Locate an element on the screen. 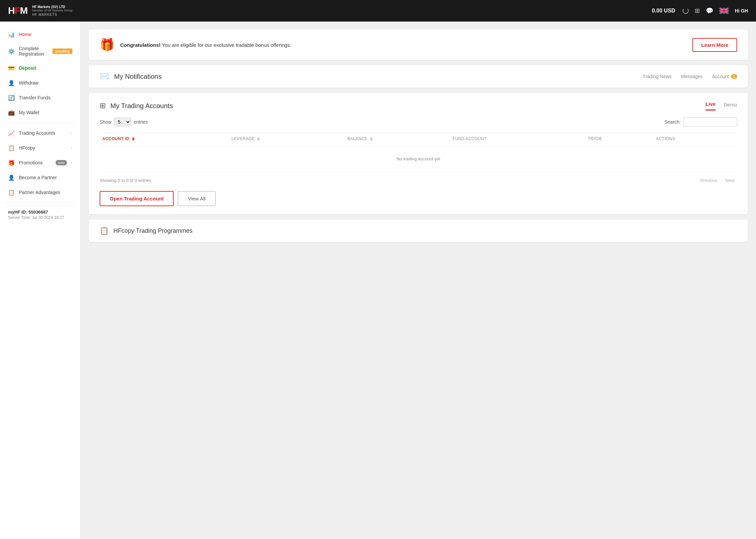 The width and height of the screenshot is (756, 539). sidebar-item-my-wallet: 💼 My Wallet is located at coordinates (40, 113).